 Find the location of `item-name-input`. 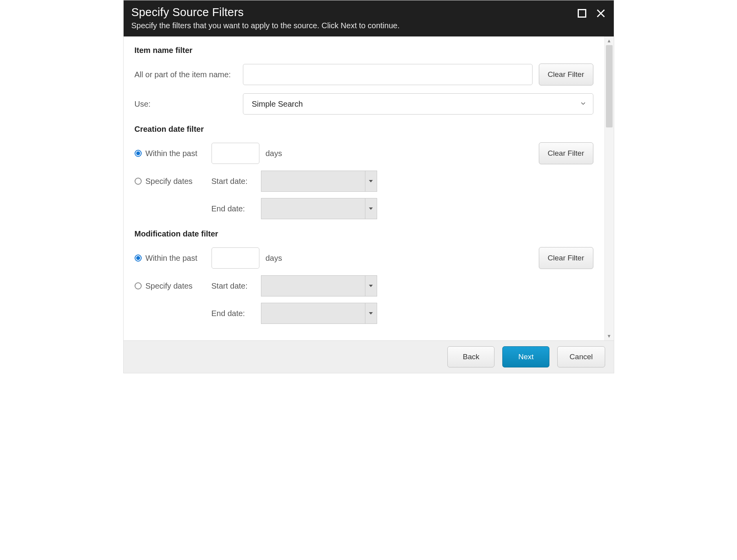

item-name-input is located at coordinates (388, 75).